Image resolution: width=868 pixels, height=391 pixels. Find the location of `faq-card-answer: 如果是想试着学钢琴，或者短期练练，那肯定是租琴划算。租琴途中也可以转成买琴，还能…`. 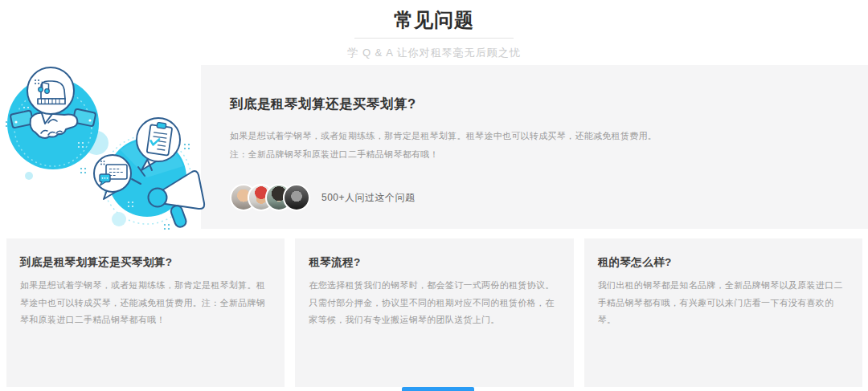

faq-card-answer: 如果是想试着学钢琴，或者短期练练，那肯定是租琴划算。租琴途中也可以转成买琴，还能… is located at coordinates (147, 303).